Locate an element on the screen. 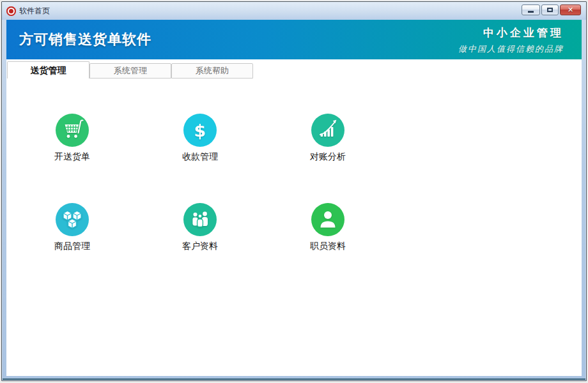 The image size is (588, 383). banner-header: 方可销售送货单软件 中小企业管理 做中国人值得信赖的品牌 is located at coordinates (294, 40).